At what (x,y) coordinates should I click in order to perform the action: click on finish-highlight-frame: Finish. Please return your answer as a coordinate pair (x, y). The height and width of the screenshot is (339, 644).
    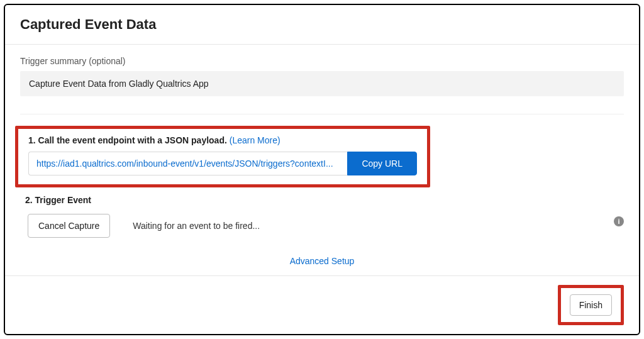
    Looking at the image, I should click on (591, 305).